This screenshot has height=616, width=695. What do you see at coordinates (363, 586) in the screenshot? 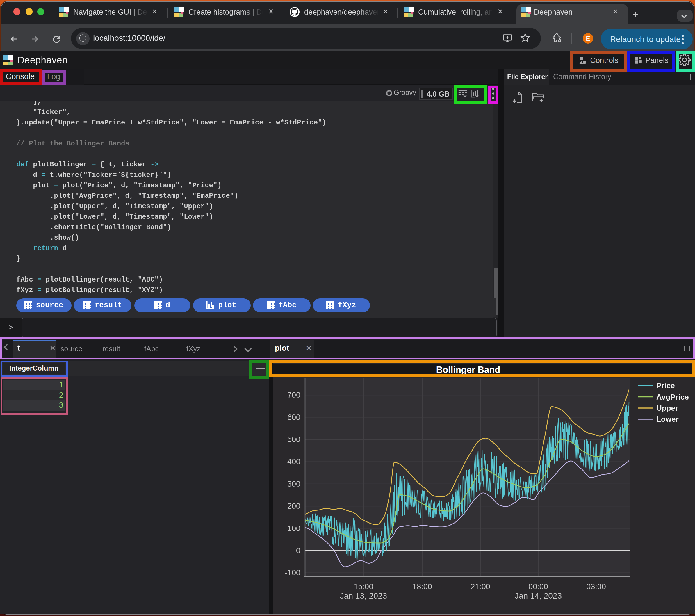
I see `svg-text: 15:00` at bounding box center [363, 586].